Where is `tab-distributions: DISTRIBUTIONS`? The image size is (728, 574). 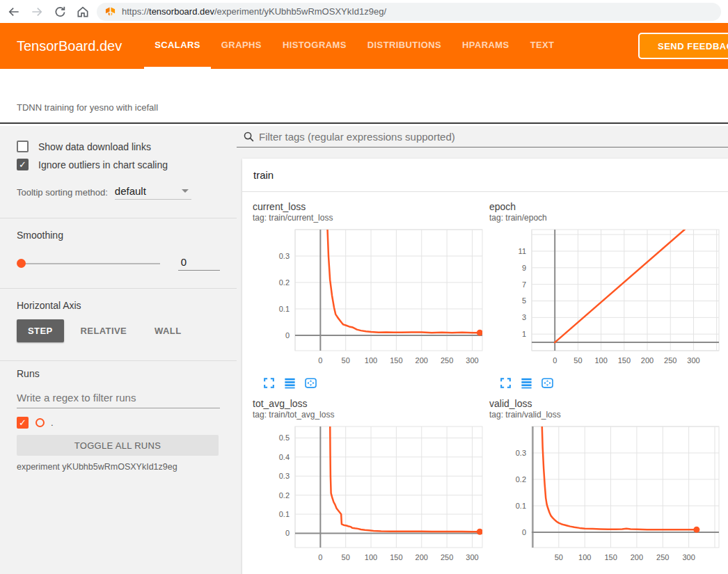
tab-distributions: DISTRIBUTIONS is located at coordinates (404, 46).